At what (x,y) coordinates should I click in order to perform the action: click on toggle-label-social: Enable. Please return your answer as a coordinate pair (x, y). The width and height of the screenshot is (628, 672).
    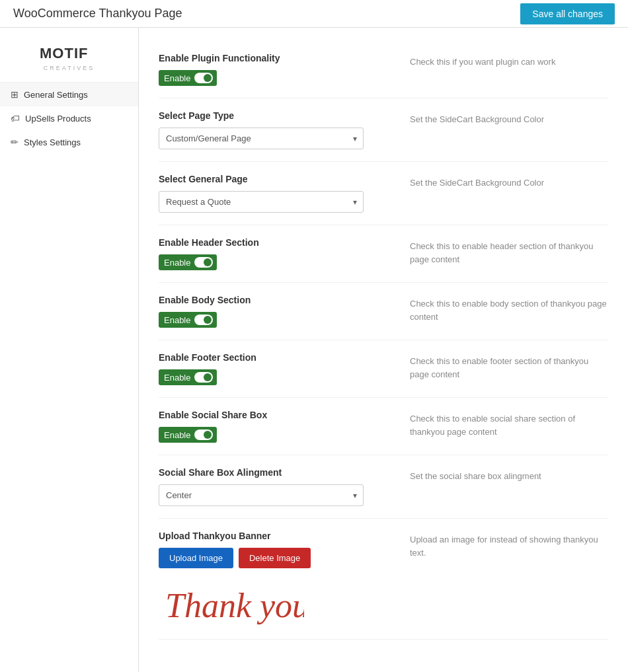
    Looking at the image, I should click on (177, 435).